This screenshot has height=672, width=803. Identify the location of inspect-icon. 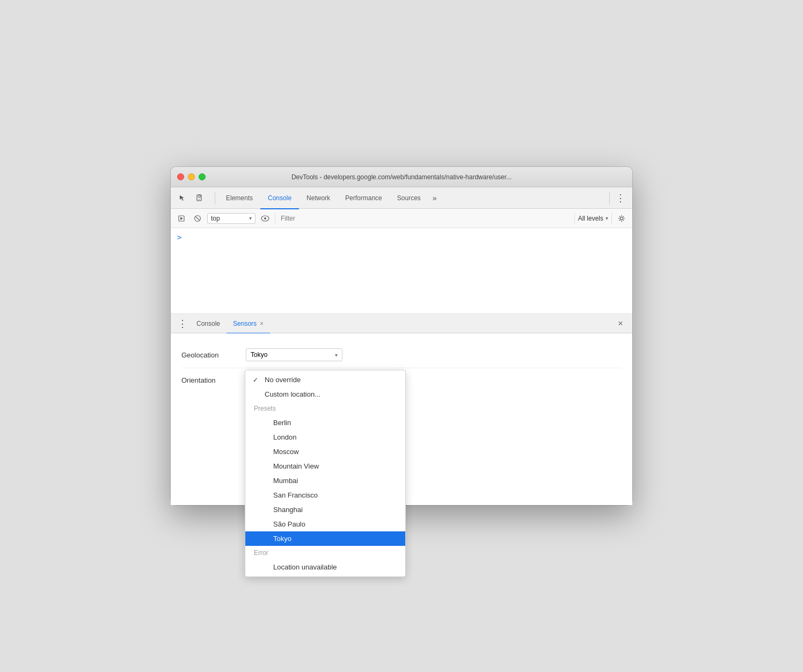
(182, 198).